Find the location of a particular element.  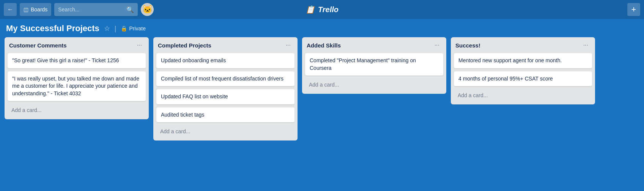

boards-button: ◫ Boards is located at coordinates (36, 9).